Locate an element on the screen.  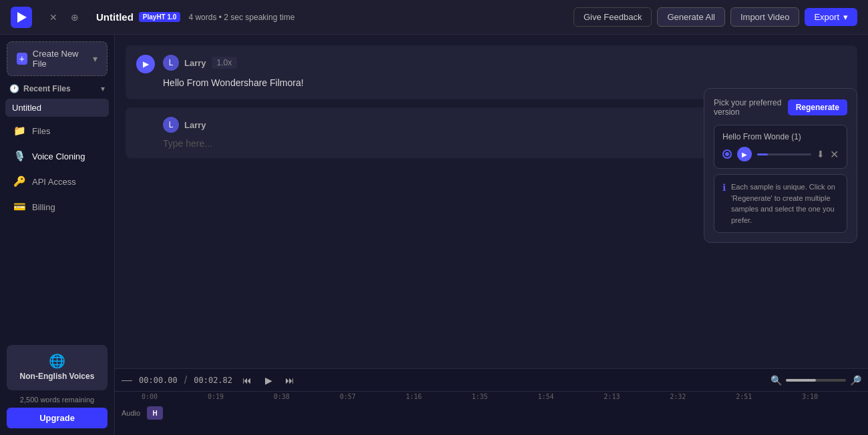
download-icon: ⬇ is located at coordinates (821, 154).